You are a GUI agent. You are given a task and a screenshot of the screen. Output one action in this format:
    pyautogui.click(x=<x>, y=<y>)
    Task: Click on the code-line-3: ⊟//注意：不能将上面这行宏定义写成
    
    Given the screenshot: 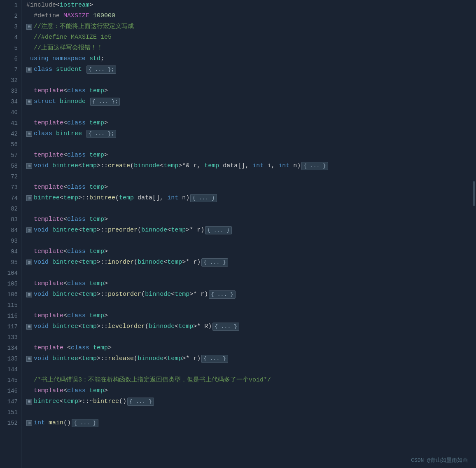 What is the action you would take?
    pyautogui.click(x=251, y=27)
    